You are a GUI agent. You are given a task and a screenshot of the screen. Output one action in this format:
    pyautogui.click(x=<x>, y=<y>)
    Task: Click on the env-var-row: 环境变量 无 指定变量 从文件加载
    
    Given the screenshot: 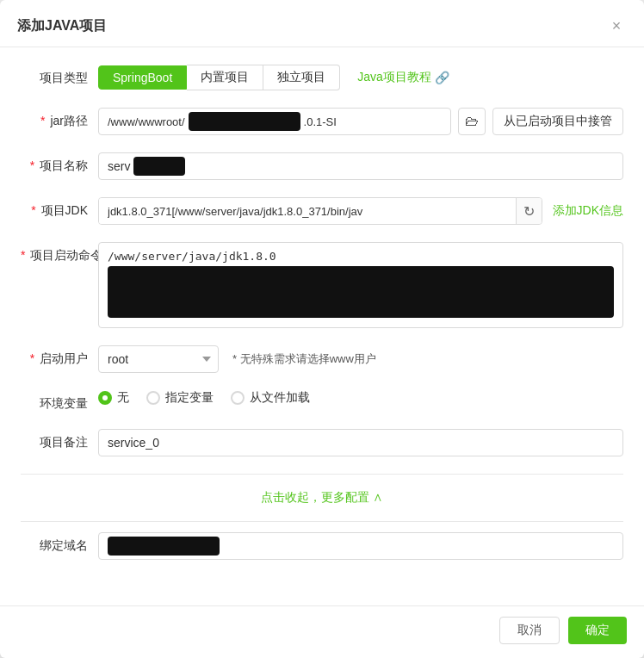 What is the action you would take?
    pyautogui.click(x=322, y=401)
    